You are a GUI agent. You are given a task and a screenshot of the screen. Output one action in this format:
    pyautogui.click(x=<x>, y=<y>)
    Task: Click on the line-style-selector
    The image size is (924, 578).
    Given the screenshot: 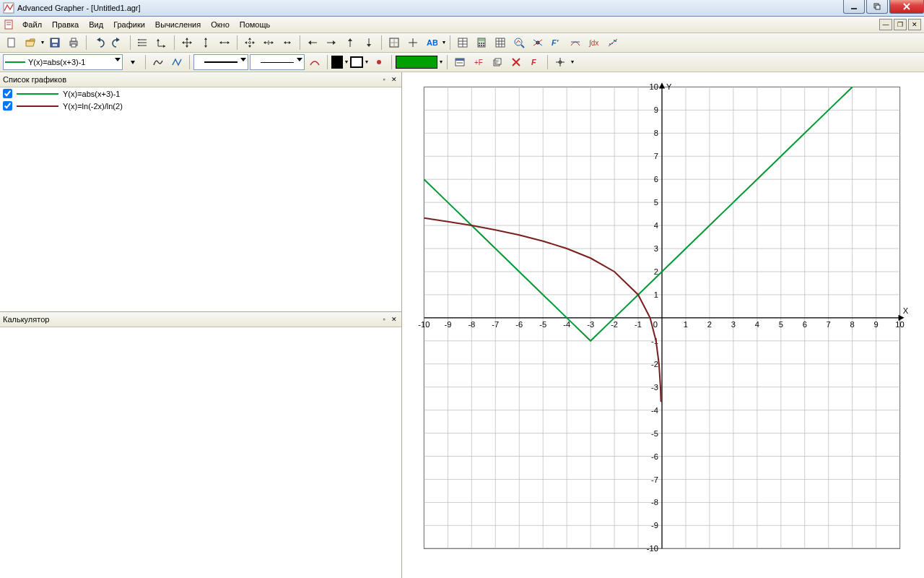 What is the action you would take?
    pyautogui.click(x=277, y=62)
    